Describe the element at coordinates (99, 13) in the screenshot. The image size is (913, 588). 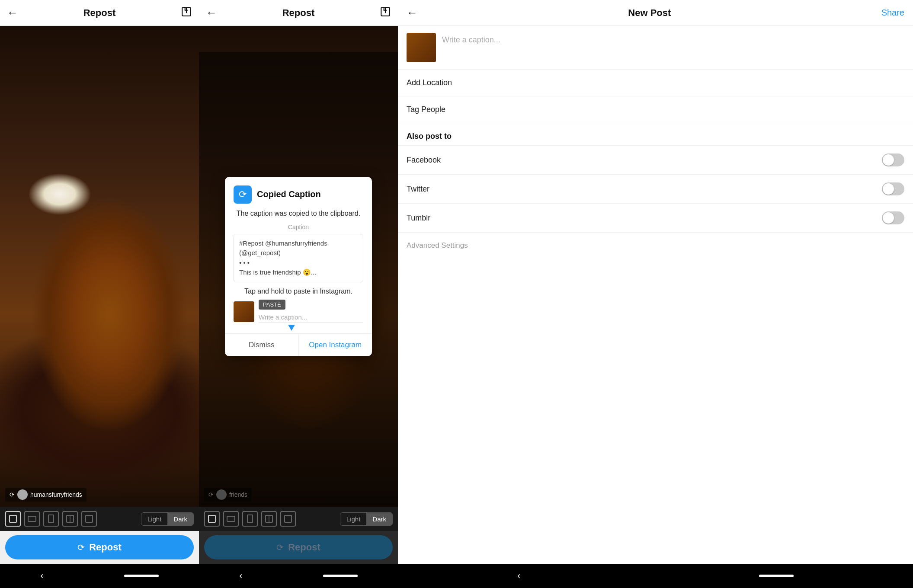
I see `top-bar-1: ← Repost` at that location.